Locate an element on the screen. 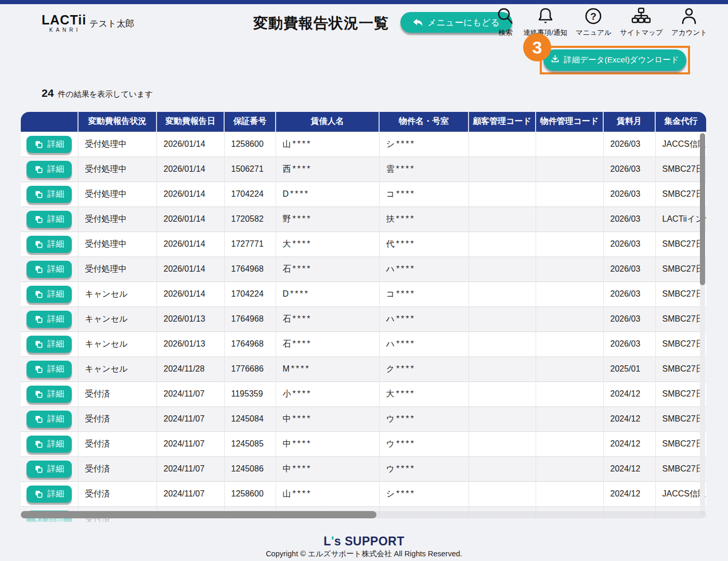  cell-property: 大**** is located at coordinates (424, 394).